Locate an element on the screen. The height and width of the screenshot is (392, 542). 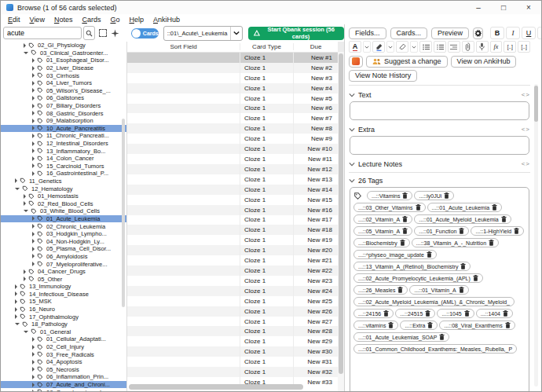
sidebar-item: 06_Amyloidosis is located at coordinates (64, 257).